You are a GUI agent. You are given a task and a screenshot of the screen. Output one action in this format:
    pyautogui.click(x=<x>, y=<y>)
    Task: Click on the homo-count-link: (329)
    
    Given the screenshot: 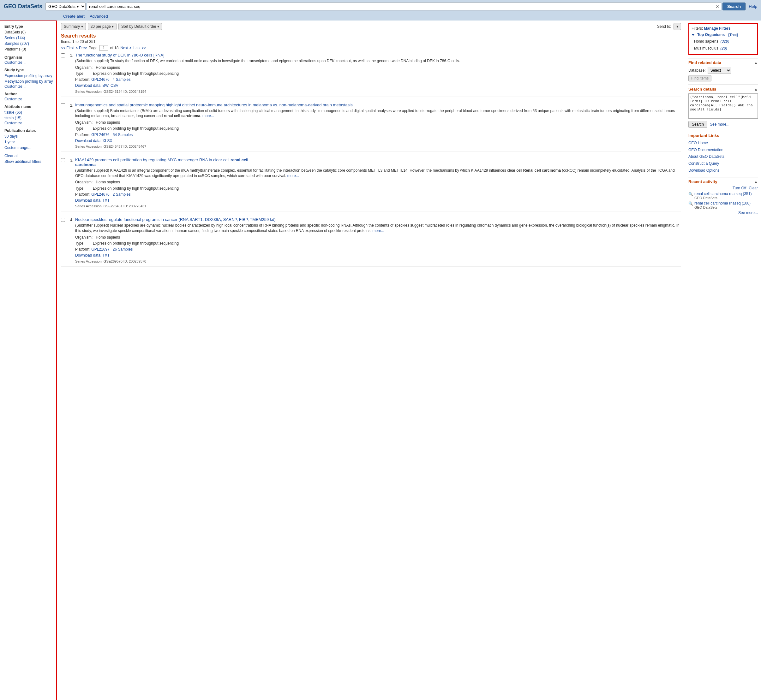 What is the action you would take?
    pyautogui.click(x=725, y=41)
    